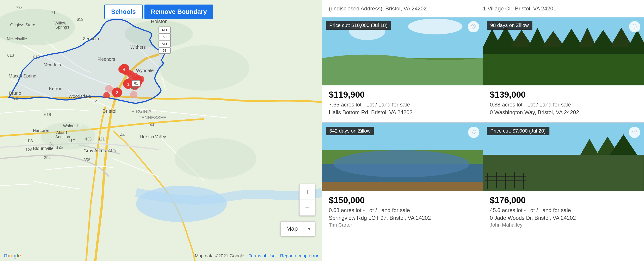 The width and height of the screenshot is (644, 261). What do you see at coordinates (179, 12) in the screenshot?
I see `remove-boundary-button: Remove Boundary` at bounding box center [179, 12].